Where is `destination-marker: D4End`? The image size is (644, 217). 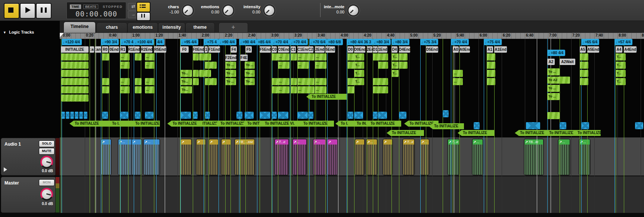
destination-marker: D4End is located at coordinates (405, 49).